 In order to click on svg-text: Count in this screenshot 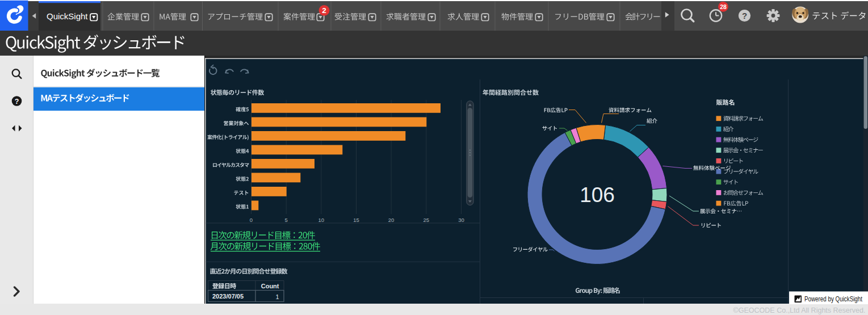, I will do `click(270, 286)`.